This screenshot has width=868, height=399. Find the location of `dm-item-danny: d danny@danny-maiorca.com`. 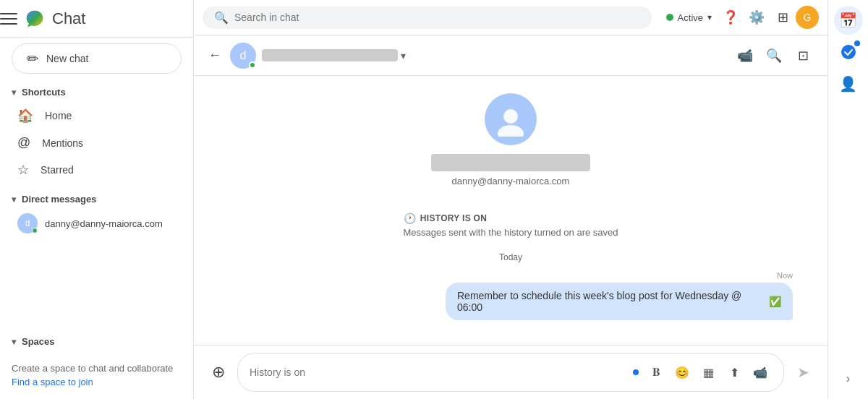

dm-item-danny: d danny@danny-maiorca.com is located at coordinates (94, 223).